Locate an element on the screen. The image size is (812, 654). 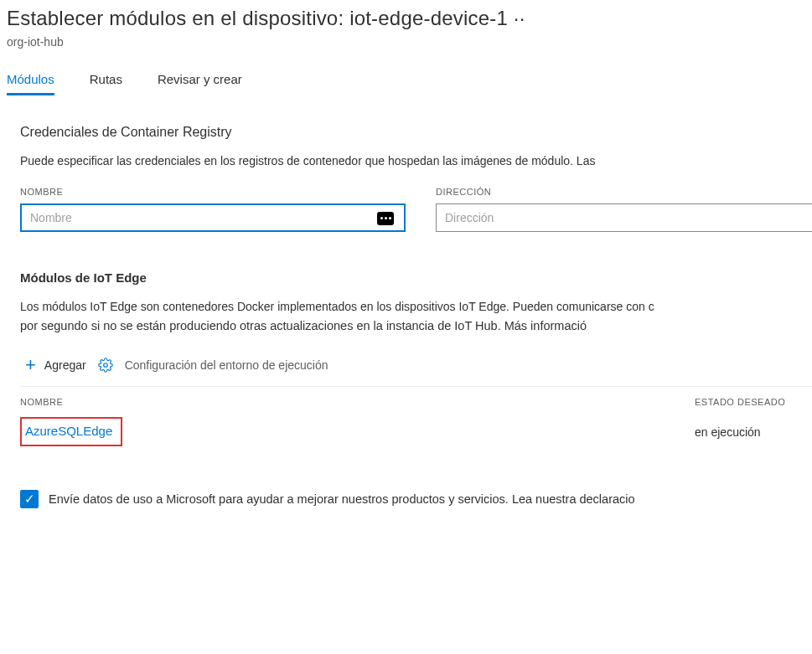
module-link-azuresqledge: AzureSQLEdge is located at coordinates (71, 432).